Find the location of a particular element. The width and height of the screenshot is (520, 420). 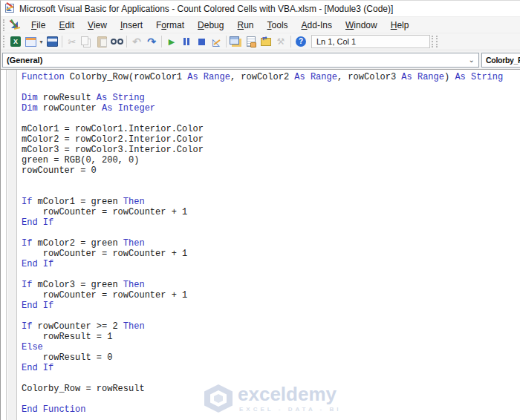

code-line: End Function is located at coordinates (270, 410).